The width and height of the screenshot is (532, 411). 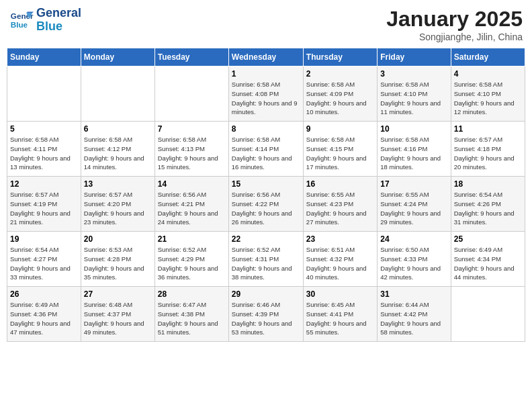 What do you see at coordinates (266, 149) in the screenshot?
I see `day-cell: 8Sunrise: 6:58 AMSunset: 4:14 PMDaylight…` at bounding box center [266, 149].